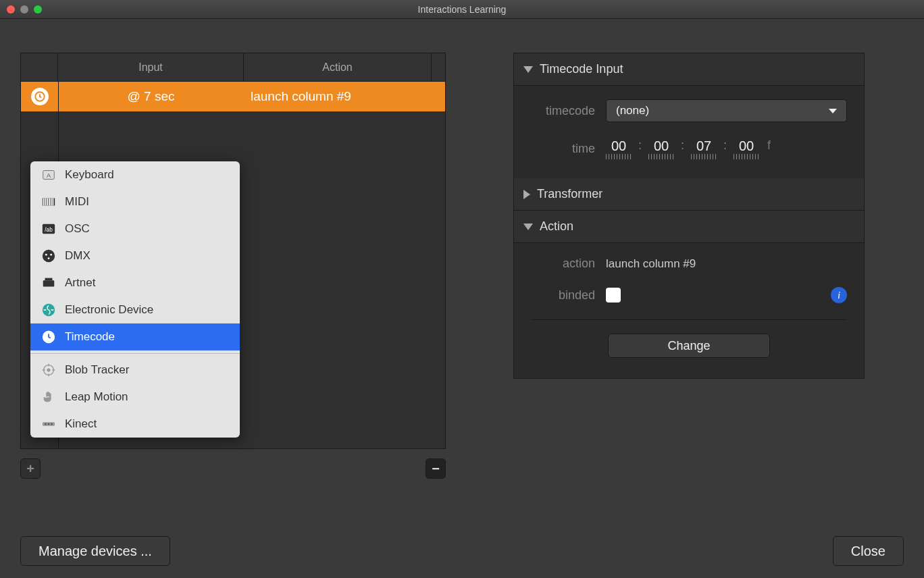 Image resolution: width=924 pixels, height=578 pixels. I want to click on binded-label: binded, so click(563, 296).